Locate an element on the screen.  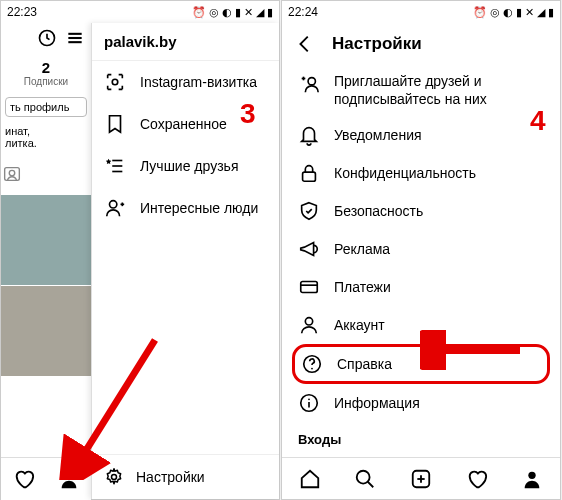
drawer-item-label: Интересные люди is located at coordinates (199, 208).